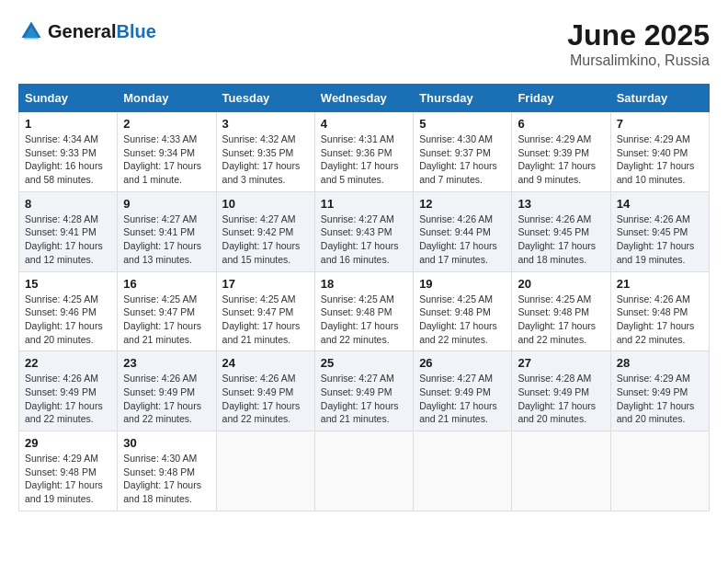  What do you see at coordinates (463, 153) in the screenshot?
I see `calendar-cell: 5Sunrise: 4:30 AMSunset: 9:37 PMDaylight…` at bounding box center [463, 153].